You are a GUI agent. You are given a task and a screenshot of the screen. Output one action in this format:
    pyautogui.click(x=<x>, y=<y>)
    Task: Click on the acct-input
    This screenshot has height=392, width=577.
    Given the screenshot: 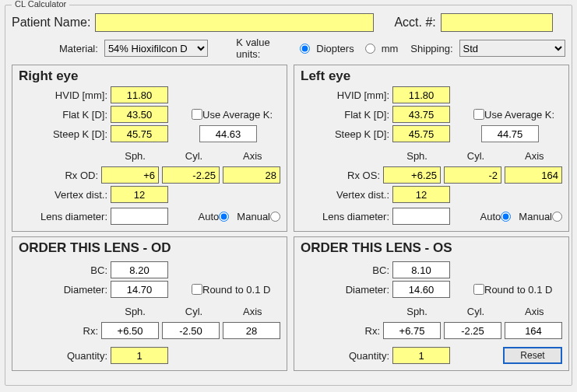 What is the action you would take?
    pyautogui.click(x=497, y=23)
    